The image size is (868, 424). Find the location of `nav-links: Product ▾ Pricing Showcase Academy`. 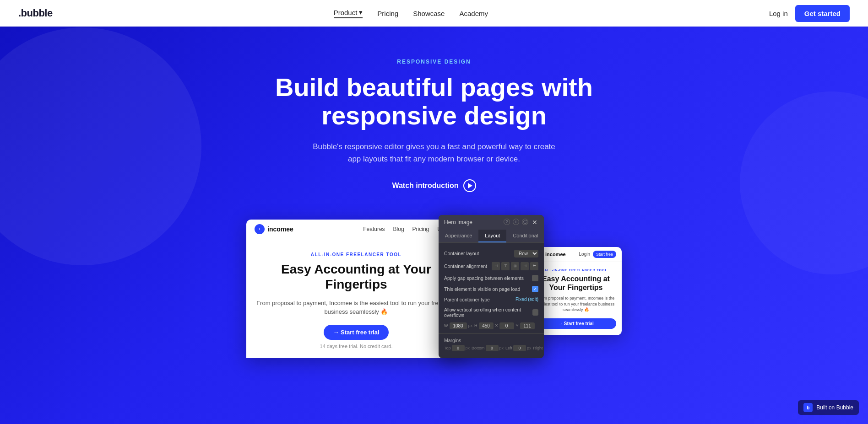

nav-links: Product ▾ Pricing Showcase Academy is located at coordinates (411, 13).